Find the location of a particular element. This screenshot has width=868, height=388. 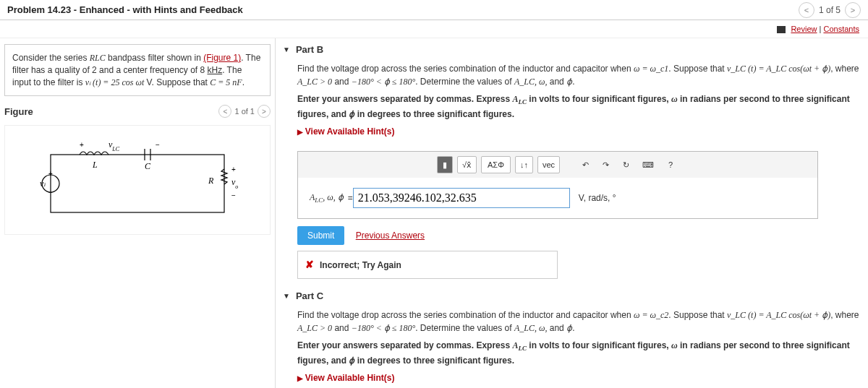

submit-button-b: Submit is located at coordinates (321, 236).